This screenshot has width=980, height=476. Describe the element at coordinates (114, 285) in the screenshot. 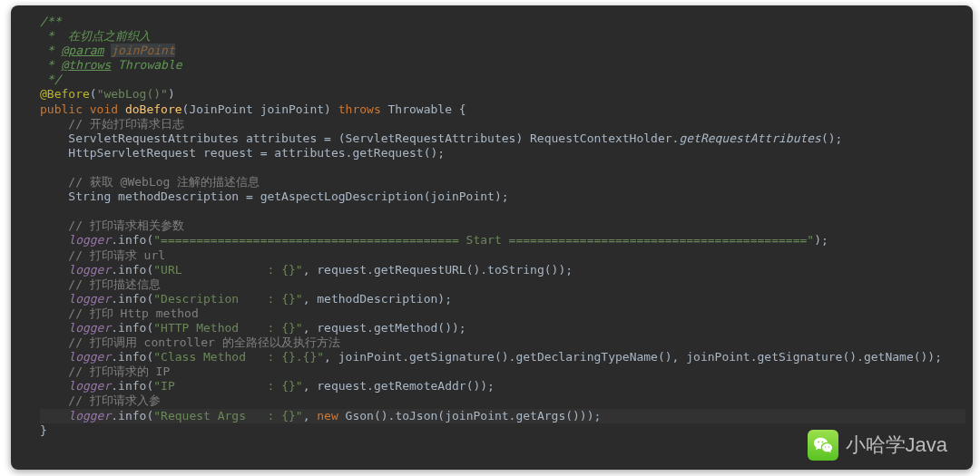

I see `comment: // 打印描述信息` at that location.